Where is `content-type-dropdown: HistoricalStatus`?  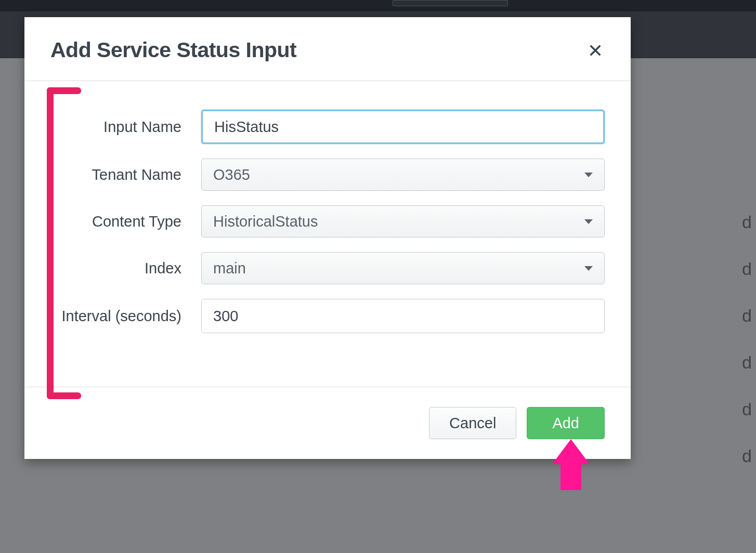
content-type-dropdown: HistoricalStatus is located at coordinates (403, 221).